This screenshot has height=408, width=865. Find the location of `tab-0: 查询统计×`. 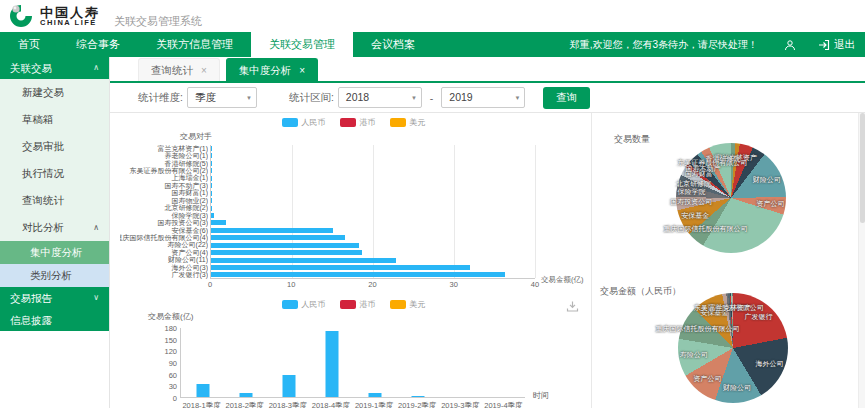

tab-0: 查询统计× is located at coordinates (179, 70).